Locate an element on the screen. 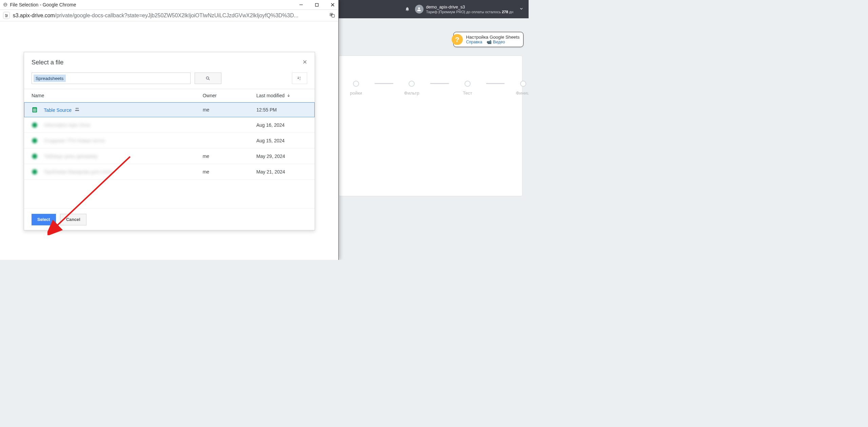 The image size is (868, 427). close-window-button is located at coordinates (332, 5).